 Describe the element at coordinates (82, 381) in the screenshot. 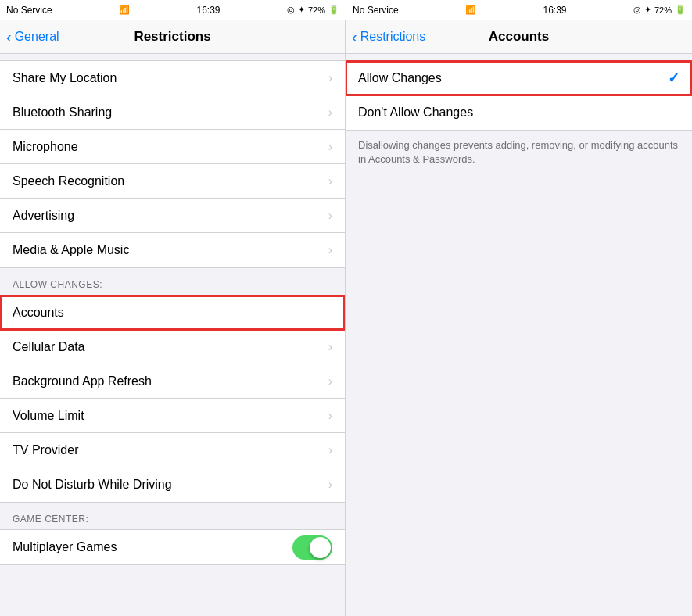

I see `background-app-refresh-label: Background App Refresh` at that location.